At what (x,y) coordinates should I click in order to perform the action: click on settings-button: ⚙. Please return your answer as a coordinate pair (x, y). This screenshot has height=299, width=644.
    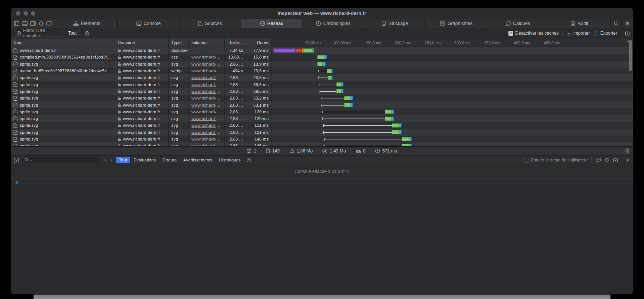
    Looking at the image, I should click on (627, 23).